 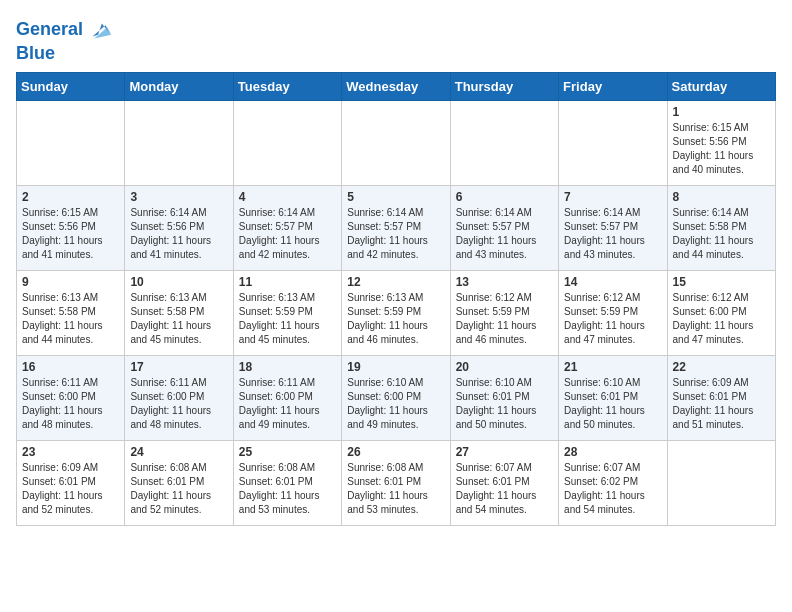 What do you see at coordinates (396, 142) in the screenshot?
I see `calendar-week-row: 1Sunrise: 6:15 AM Sunset: 5:56 PM Daylig…` at bounding box center [396, 142].